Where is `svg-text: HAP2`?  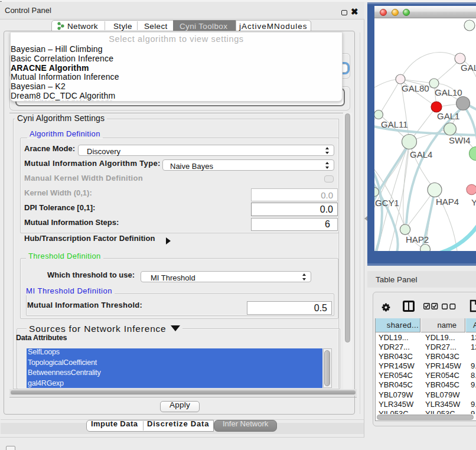
svg-text: HAP2 is located at coordinates (417, 240).